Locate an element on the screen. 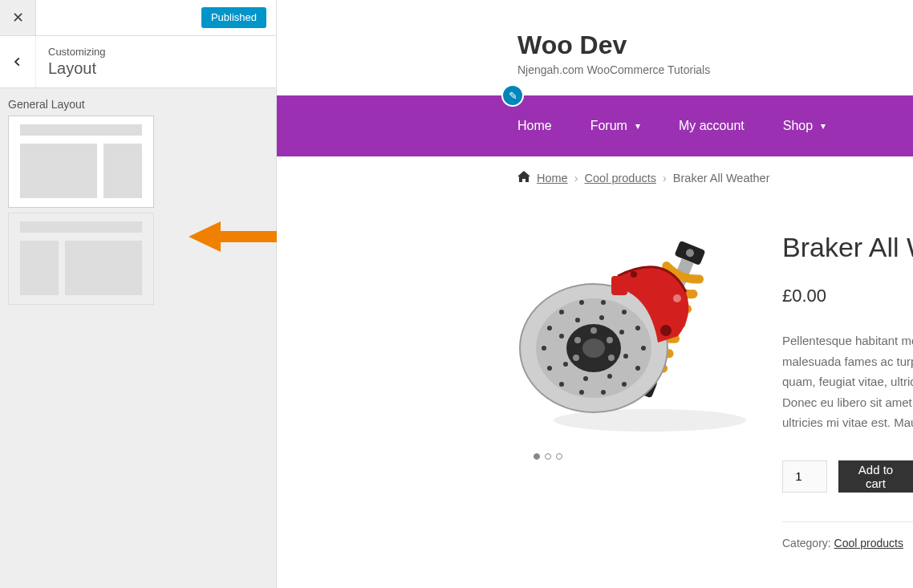 Image resolution: width=913 pixels, height=588 pixels. site-tagline: Njengah.com WooCommerce Tutorials is located at coordinates (716, 70).